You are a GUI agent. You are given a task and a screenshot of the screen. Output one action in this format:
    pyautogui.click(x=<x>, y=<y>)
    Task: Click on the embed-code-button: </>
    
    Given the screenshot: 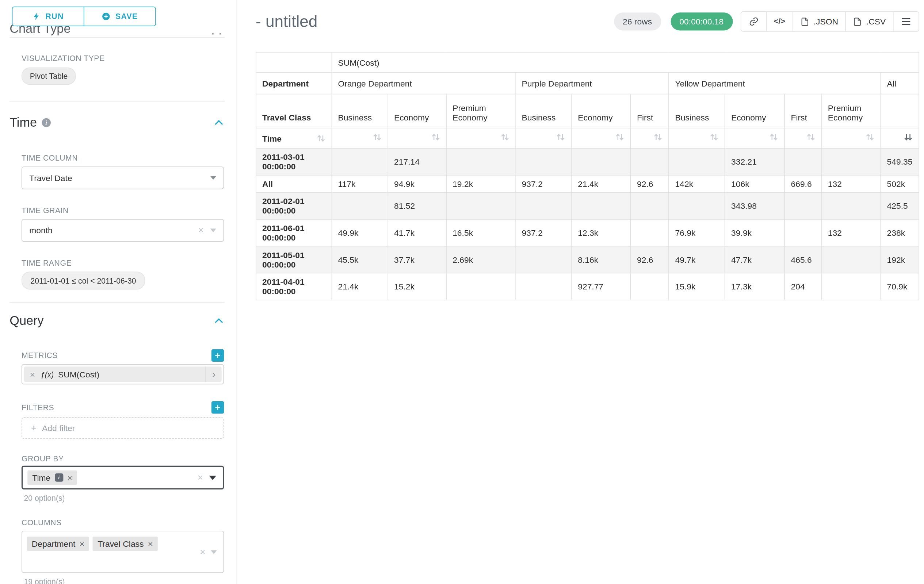 What is the action you would take?
    pyautogui.click(x=780, y=21)
    